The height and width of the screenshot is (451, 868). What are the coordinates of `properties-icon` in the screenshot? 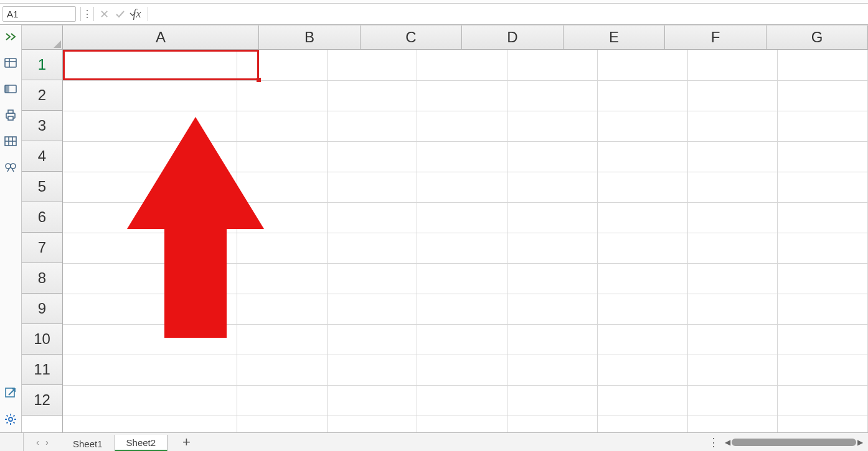 It's located at (11, 63).